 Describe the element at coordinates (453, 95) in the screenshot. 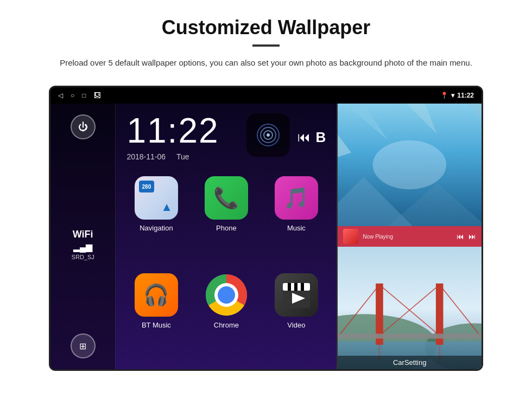

I see `signal-icon: ▾` at that location.